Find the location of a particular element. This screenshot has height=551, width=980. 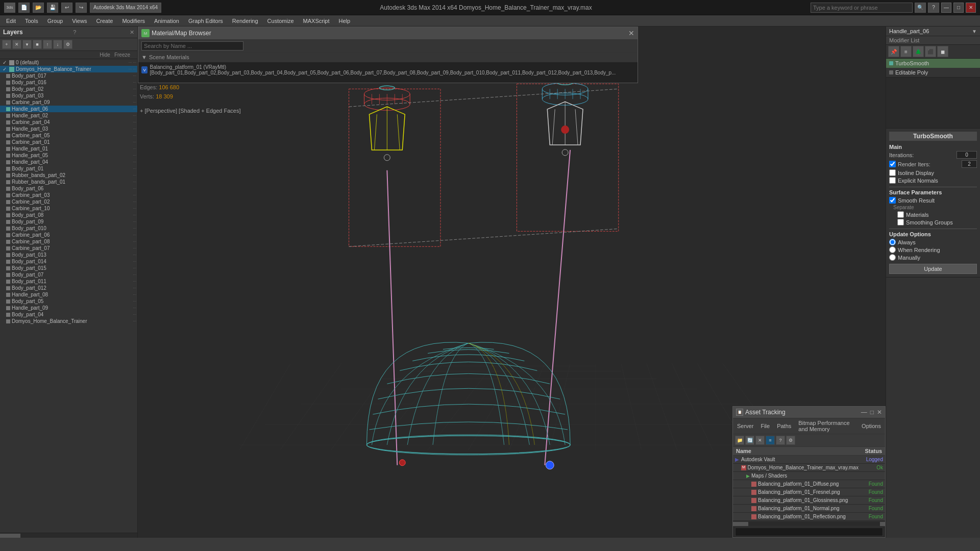

ts-smoothing-check is located at coordinates (900, 222).